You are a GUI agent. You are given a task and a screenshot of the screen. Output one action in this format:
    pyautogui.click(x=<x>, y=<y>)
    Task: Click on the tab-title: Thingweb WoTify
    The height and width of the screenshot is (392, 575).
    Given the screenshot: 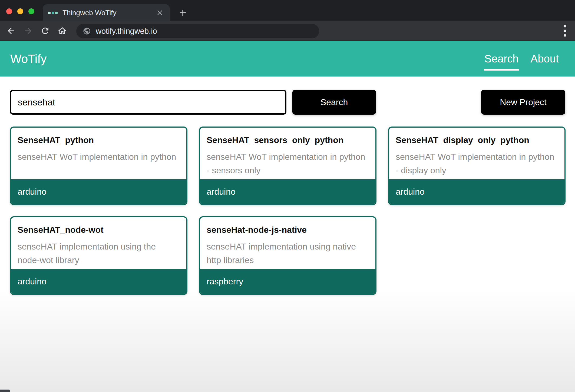 What is the action you would take?
    pyautogui.click(x=109, y=13)
    